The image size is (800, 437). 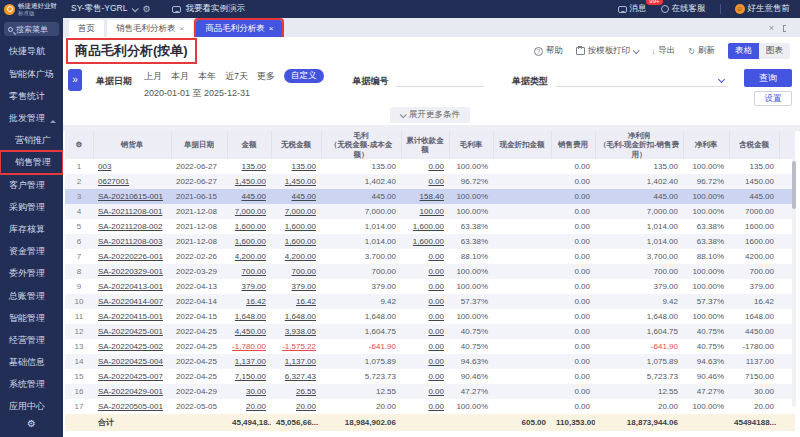 What do you see at coordinates (272, 28) in the screenshot?
I see `tab-close-icon: ×` at bounding box center [272, 28].